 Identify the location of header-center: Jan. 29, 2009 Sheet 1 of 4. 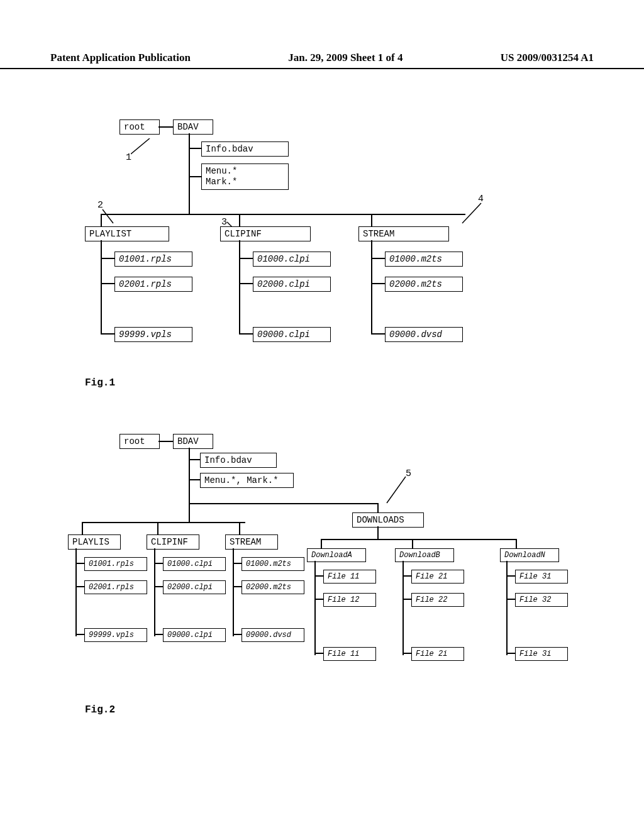
(345, 58).